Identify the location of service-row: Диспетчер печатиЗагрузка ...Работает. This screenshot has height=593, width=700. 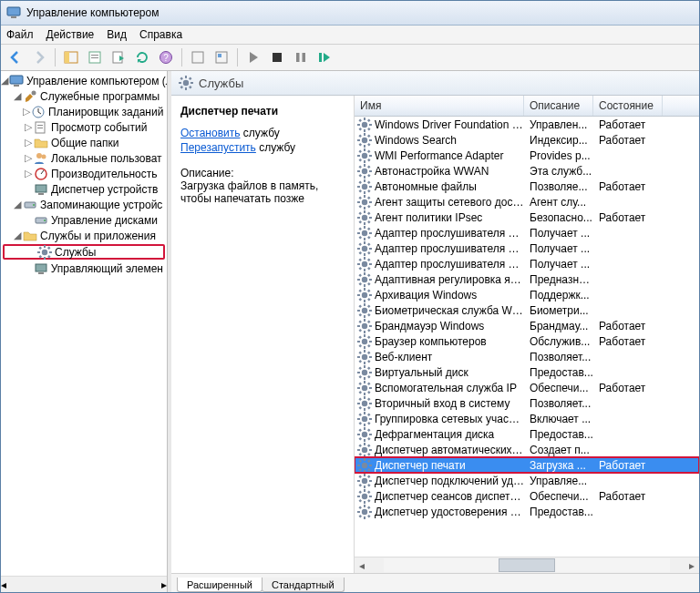
(527, 465).